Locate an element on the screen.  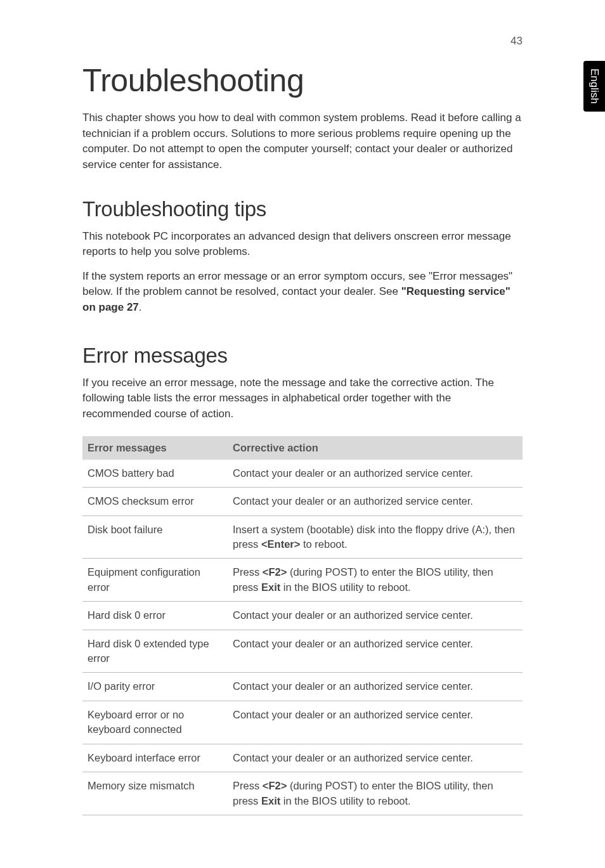
table-header: Corrective action is located at coordinates (375, 448).